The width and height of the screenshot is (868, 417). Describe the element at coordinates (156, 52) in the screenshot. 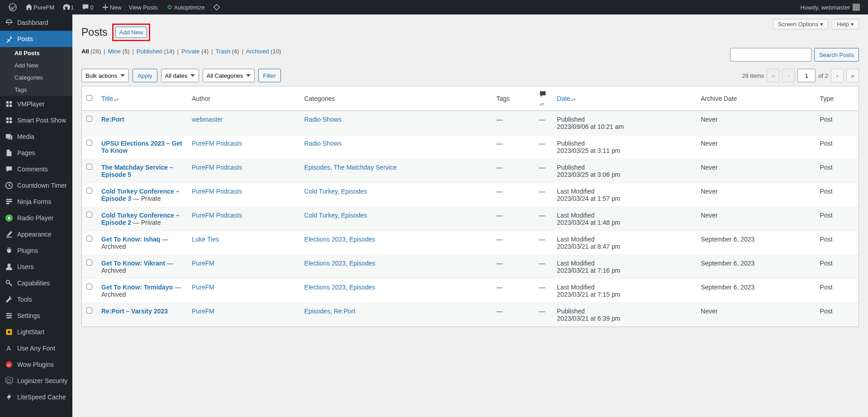

I see `view-filter-published: Published (14)` at that location.